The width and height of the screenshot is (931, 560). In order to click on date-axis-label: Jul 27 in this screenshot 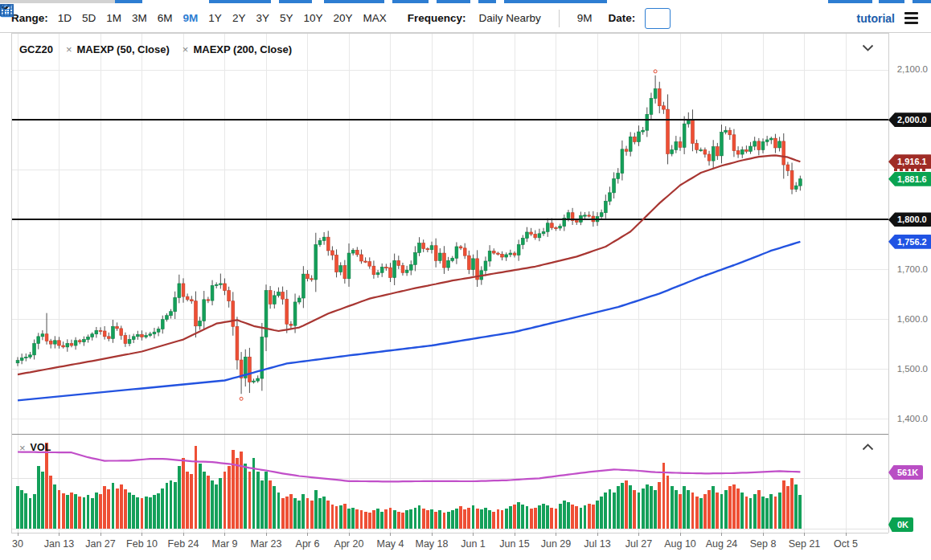, I will do `click(638, 544)`.